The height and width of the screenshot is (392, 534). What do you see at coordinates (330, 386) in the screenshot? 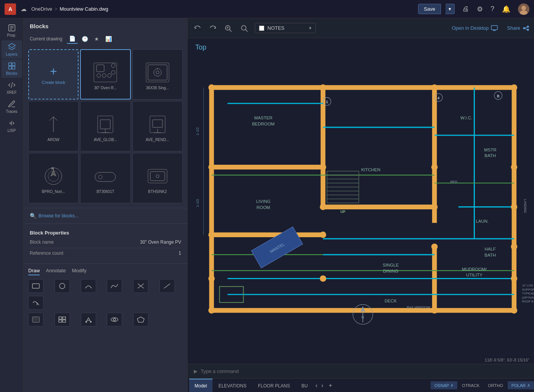
I see `tab-add-button: +` at bounding box center [330, 386].